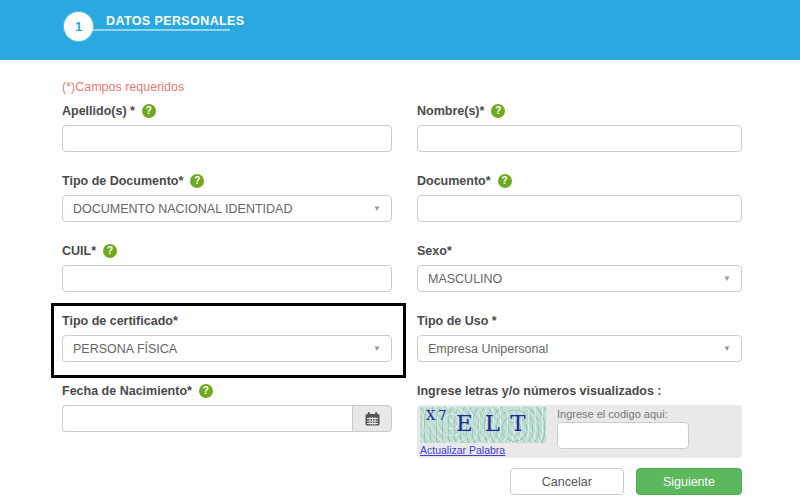  I want to click on field-cuil: CUIL* ?, so click(227, 268).